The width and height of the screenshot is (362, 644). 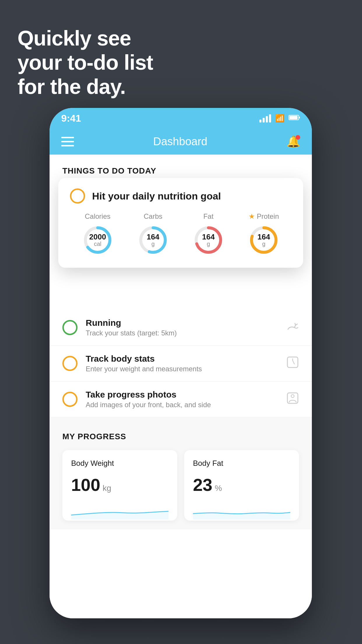 I want to click on body-weight-title: Body Weight, so click(x=120, y=463).